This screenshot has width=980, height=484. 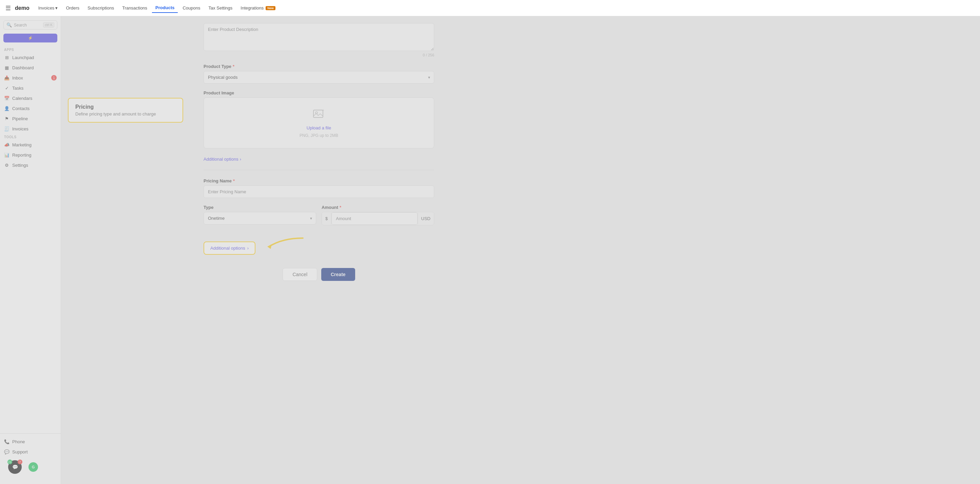 I want to click on phone-icon: 📞, so click(x=7, y=442).